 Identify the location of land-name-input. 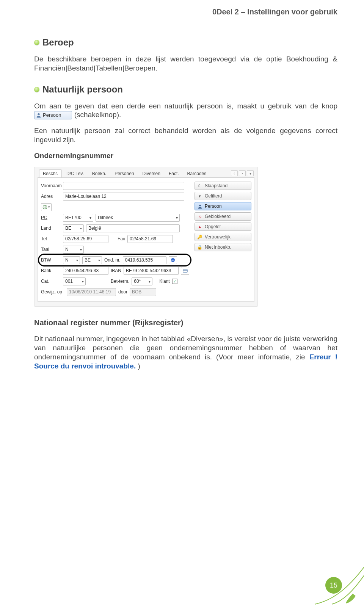
(133, 228).